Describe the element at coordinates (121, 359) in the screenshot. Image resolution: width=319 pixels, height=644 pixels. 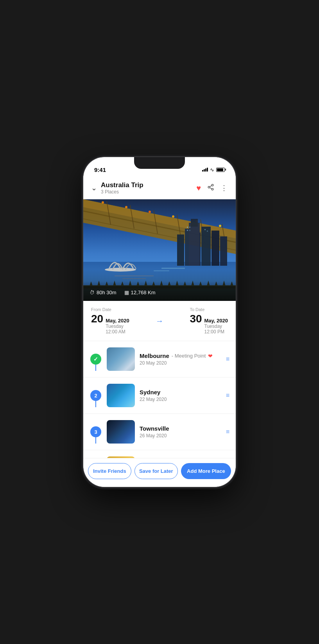
I see `place-thumbnail-melbourne` at that location.